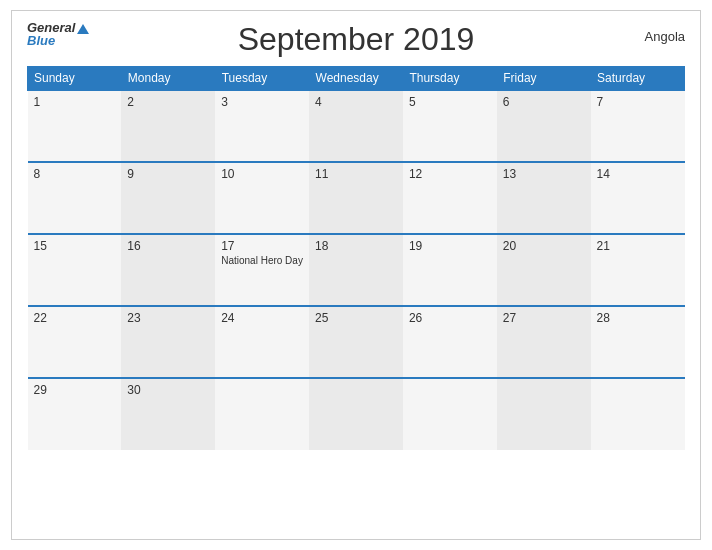 The height and width of the screenshot is (550, 712). Describe the element at coordinates (75, 342) in the screenshot. I see `calendar-cell: 22` at that location.